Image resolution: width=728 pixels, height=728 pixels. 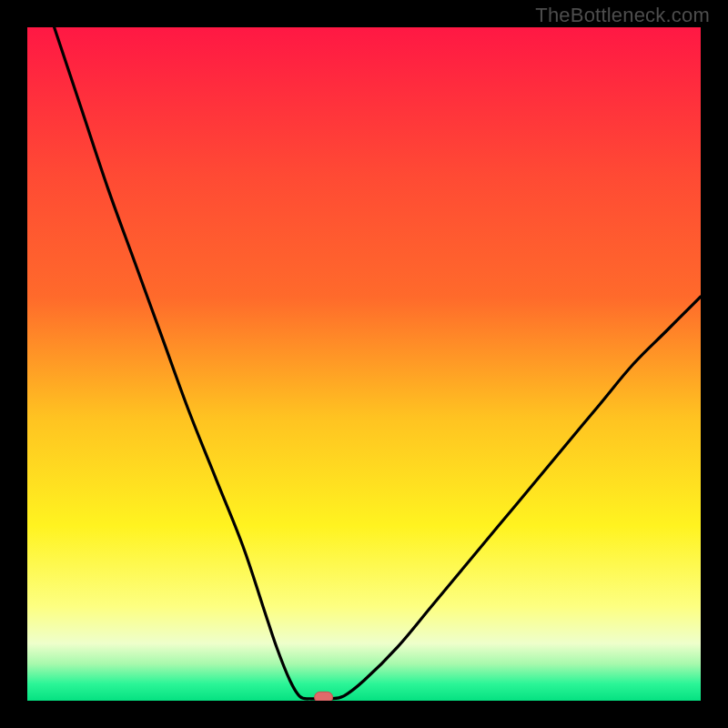 What do you see at coordinates (622, 15) in the screenshot?
I see `watermark-text: TheBottleneck.com` at bounding box center [622, 15].